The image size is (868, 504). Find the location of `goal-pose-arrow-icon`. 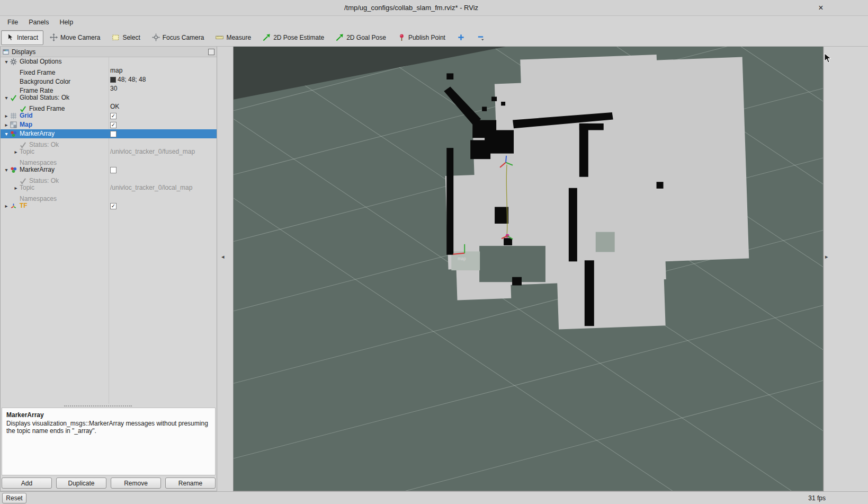

goal-pose-arrow-icon is located at coordinates (340, 37).